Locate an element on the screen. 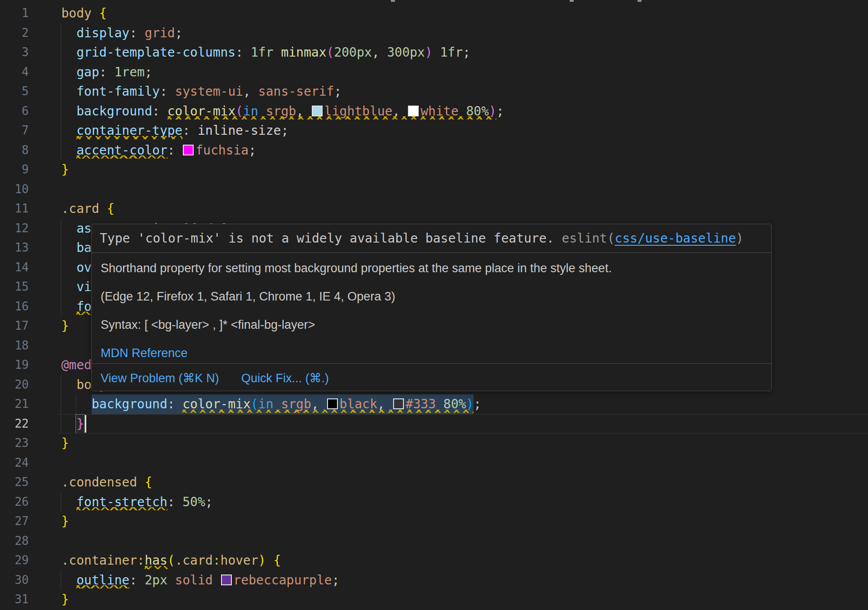  code-line-31: 31} is located at coordinates (434, 600).